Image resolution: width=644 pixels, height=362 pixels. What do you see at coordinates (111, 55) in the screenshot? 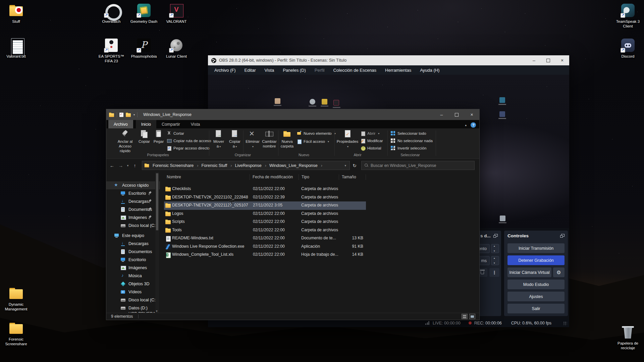
I see `desktop-icon: EA SPORTS™ FIFA 23` at bounding box center [111, 55].